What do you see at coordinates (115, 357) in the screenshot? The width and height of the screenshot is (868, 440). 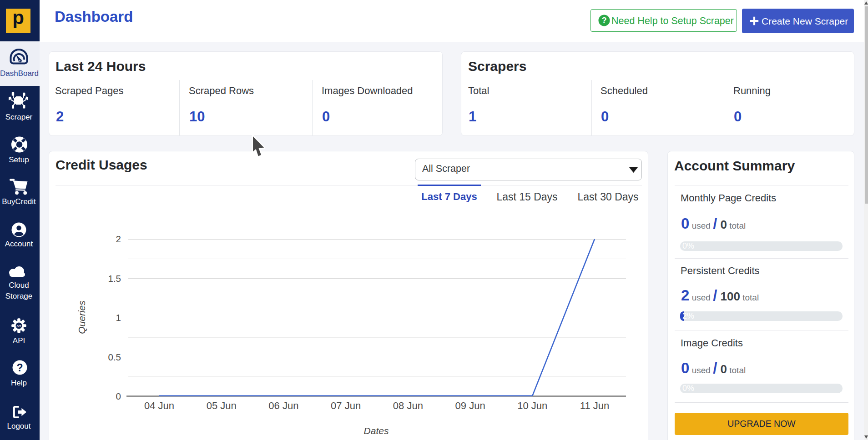 I see `svg-text: 0.5` at bounding box center [115, 357].